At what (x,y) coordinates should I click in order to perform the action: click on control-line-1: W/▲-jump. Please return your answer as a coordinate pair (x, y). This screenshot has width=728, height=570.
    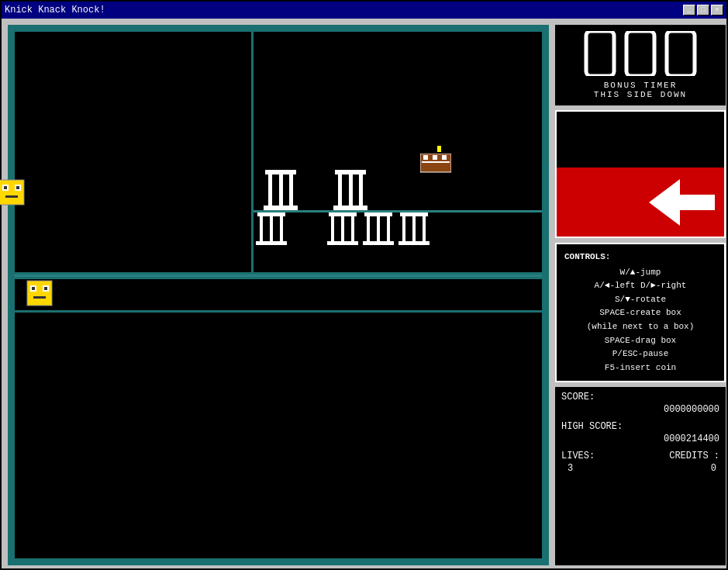
    Looking at the image, I should click on (640, 273).